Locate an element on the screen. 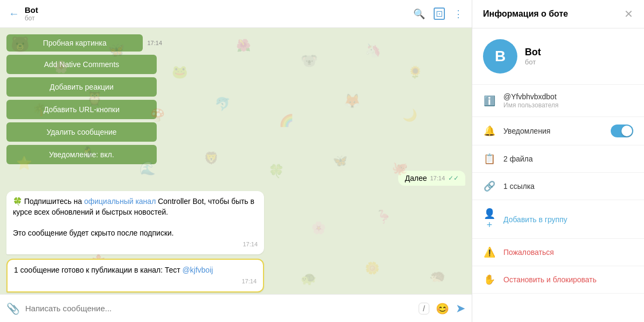  chat-name: Bot is located at coordinates (219, 10).